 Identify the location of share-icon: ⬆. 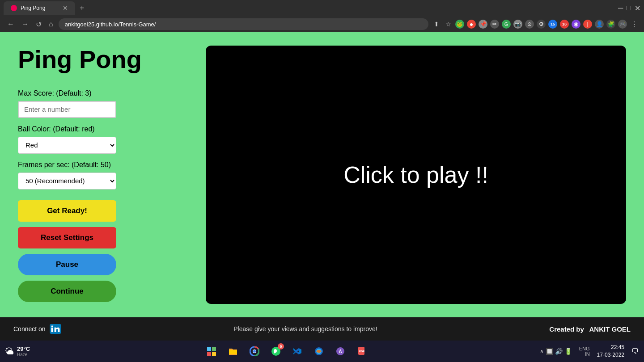
(436, 24).